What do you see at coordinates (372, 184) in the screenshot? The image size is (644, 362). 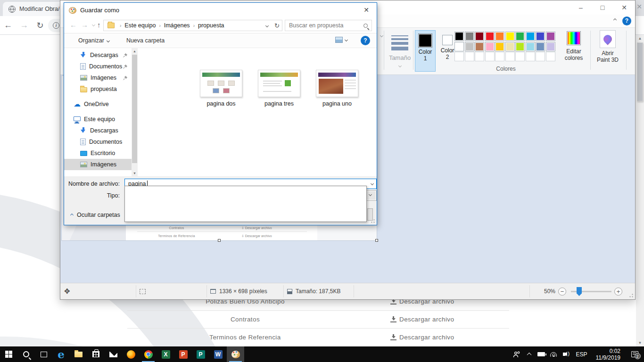 I see `filename-dropdown-icon` at bounding box center [372, 184].